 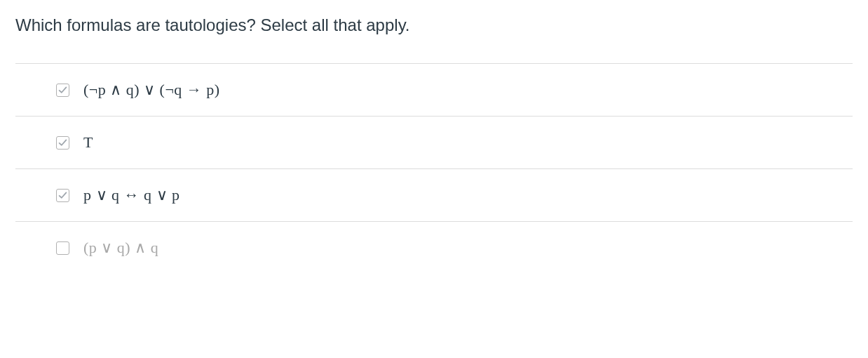 I want to click on option-row: (¬p ∧ q) ∨ (¬q → p), so click(x=434, y=90).